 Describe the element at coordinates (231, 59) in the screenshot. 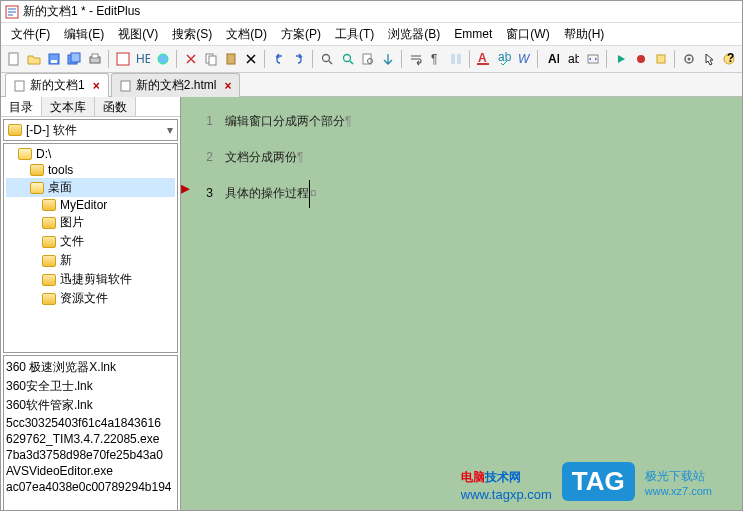

I see `paste-button` at that location.